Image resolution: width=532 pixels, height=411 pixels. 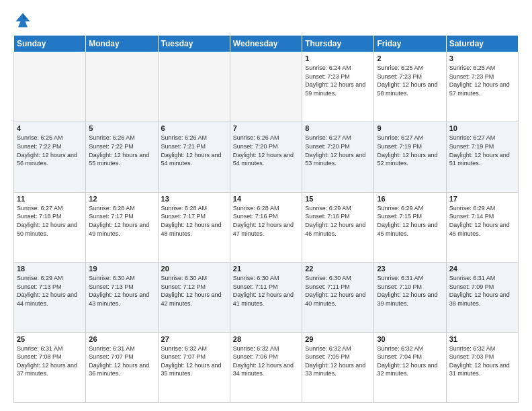 I want to click on day-info: Sunrise: 6:26 AMSunset: 7:21 PMDaylight:…, so click(x=194, y=150).